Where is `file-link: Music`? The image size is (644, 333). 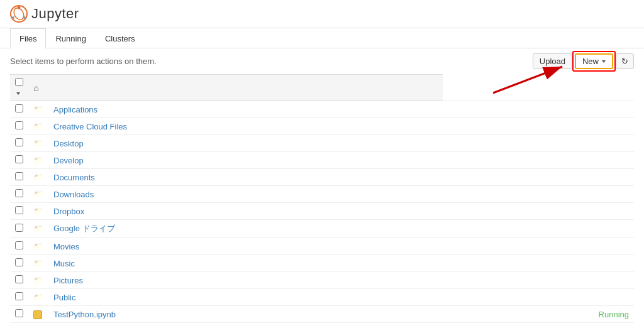 file-link: Music is located at coordinates (64, 264).